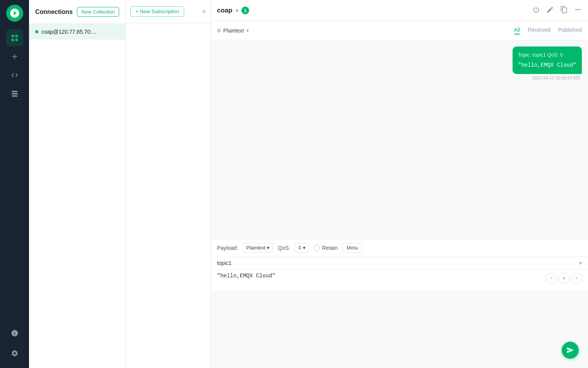  I want to click on clear-message-button, so click(564, 278).